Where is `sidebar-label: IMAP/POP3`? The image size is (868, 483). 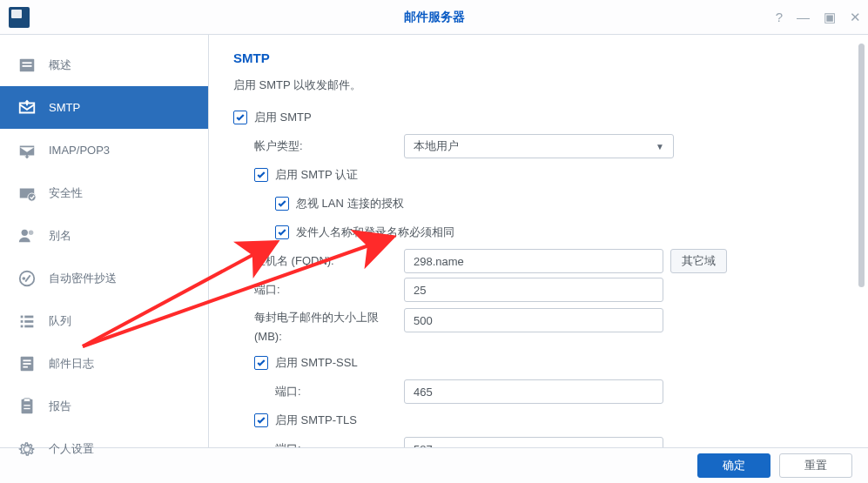
sidebar-label: IMAP/POP3 is located at coordinates (79, 150).